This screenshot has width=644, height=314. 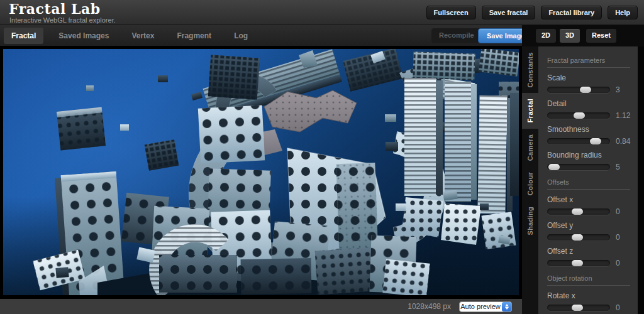 I want to click on save-fractal-button: Save fractal, so click(x=509, y=13).